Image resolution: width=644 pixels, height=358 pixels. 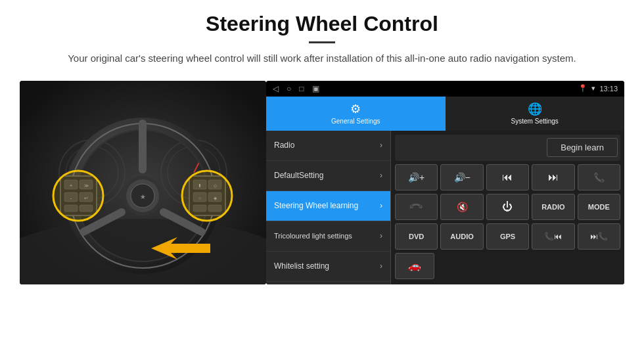 What do you see at coordinates (289, 89) in the screenshot?
I see `home-nav-icon: ○` at bounding box center [289, 89].